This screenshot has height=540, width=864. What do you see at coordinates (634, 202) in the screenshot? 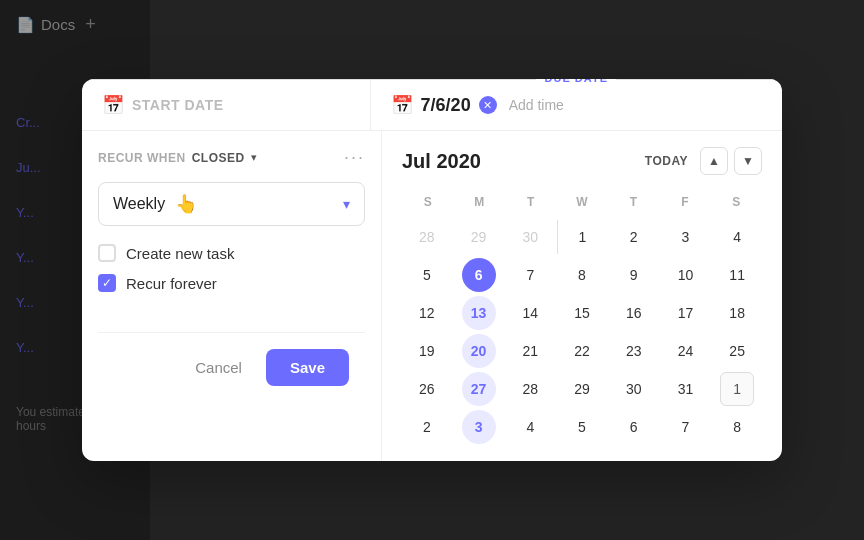
I see `weekday-thu: T` at bounding box center [634, 202].